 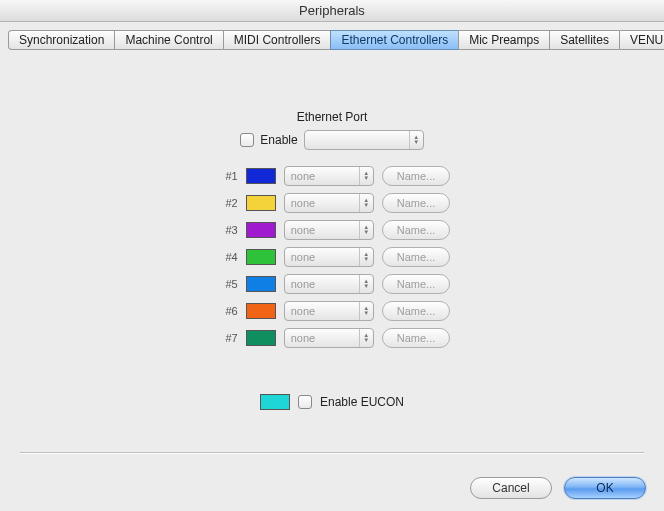 What do you see at coordinates (504, 40) in the screenshot?
I see `tab-mic-preamps: Mic Preamps` at bounding box center [504, 40].